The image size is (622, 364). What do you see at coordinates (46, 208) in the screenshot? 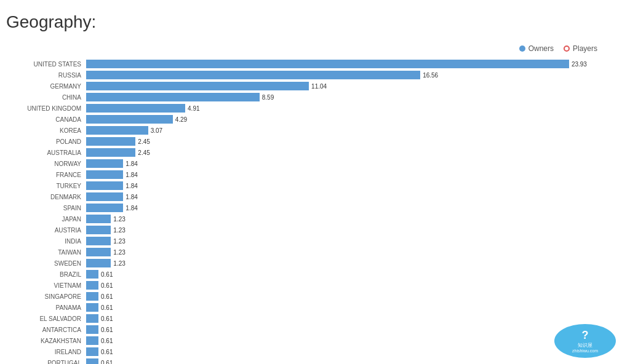
I see `country-label: SPAIN` at bounding box center [46, 208].